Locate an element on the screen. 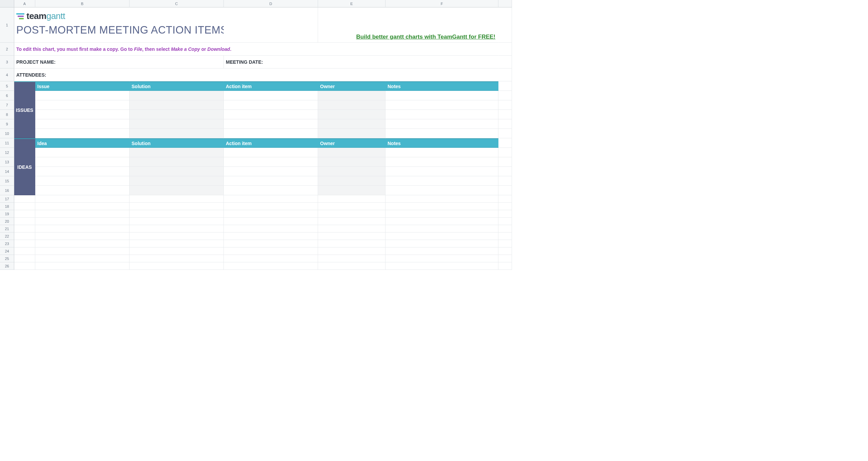  cell-d15 is located at coordinates (271, 181).